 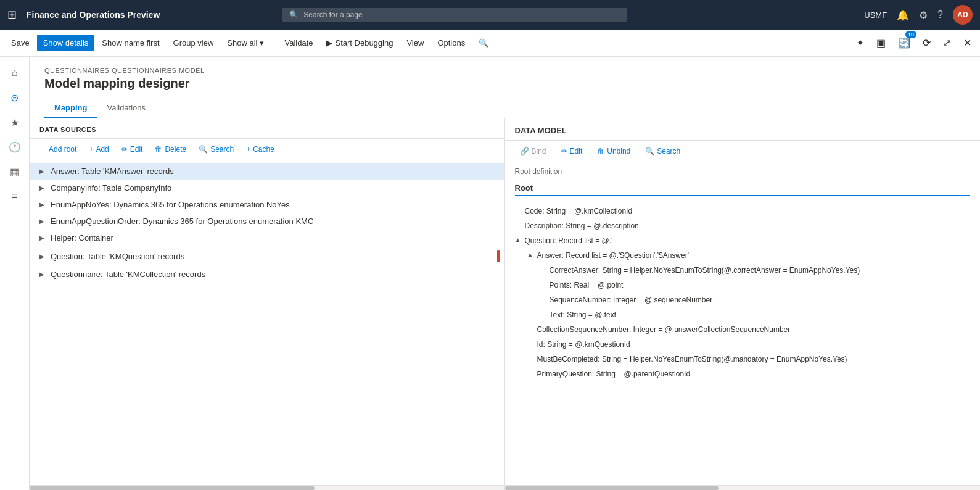 What do you see at coordinates (299, 43) in the screenshot?
I see `validate-button: Validate` at bounding box center [299, 43].